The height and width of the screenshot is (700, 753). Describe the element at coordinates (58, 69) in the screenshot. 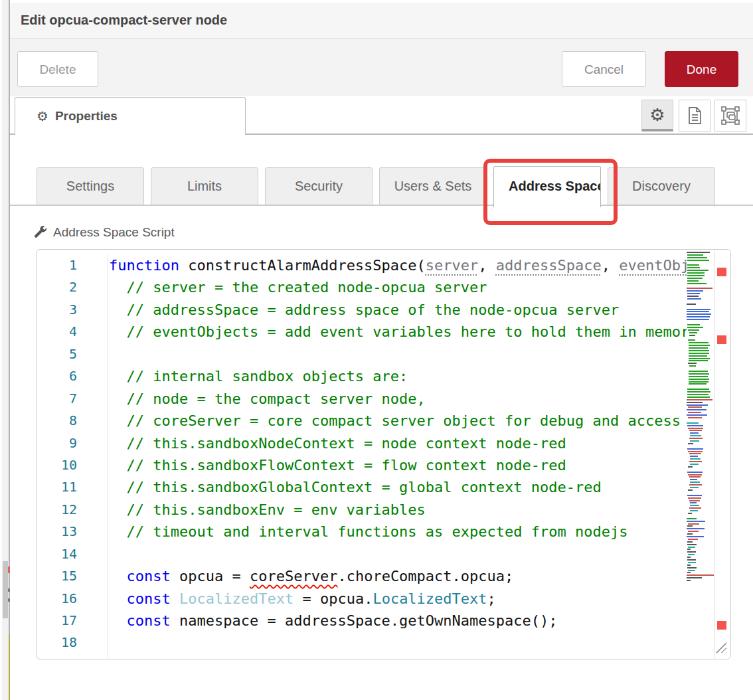

I see `delete-button: Delete` at that location.